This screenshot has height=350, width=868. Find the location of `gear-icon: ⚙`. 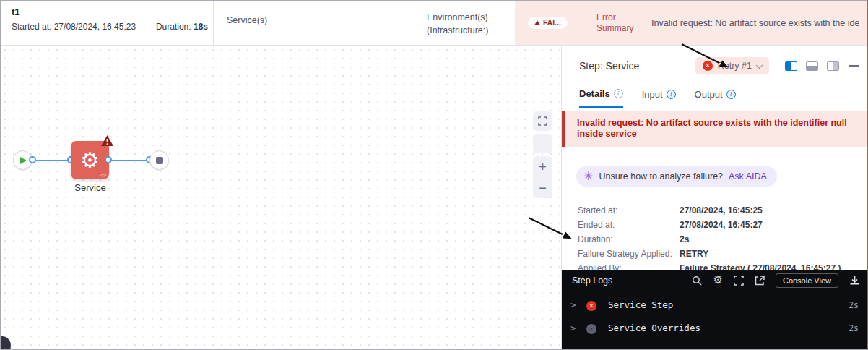

gear-icon: ⚙ is located at coordinates (90, 161).